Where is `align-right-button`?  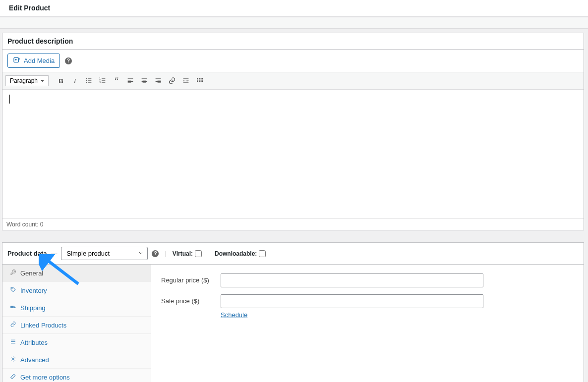 align-right-button is located at coordinates (158, 81).